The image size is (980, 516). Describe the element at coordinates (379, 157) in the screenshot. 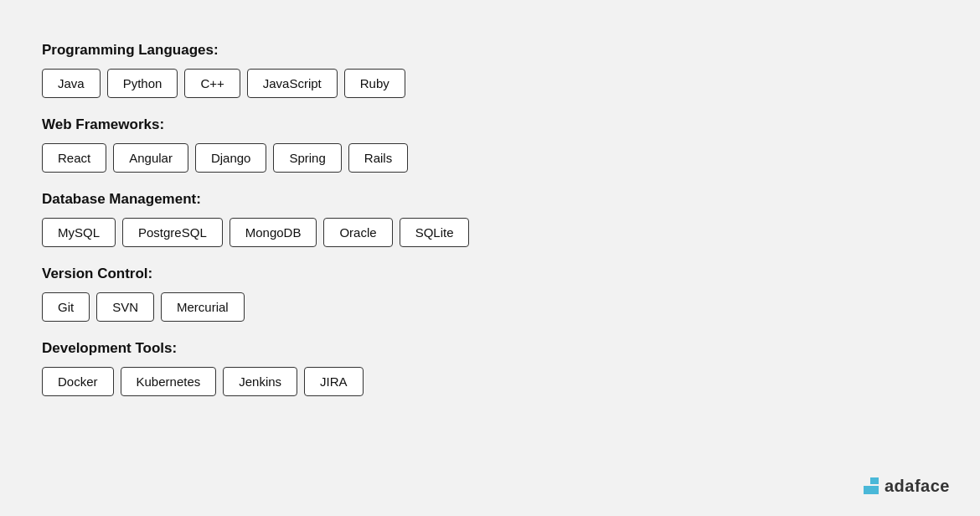

I see `tag-rails: Rails` at that location.